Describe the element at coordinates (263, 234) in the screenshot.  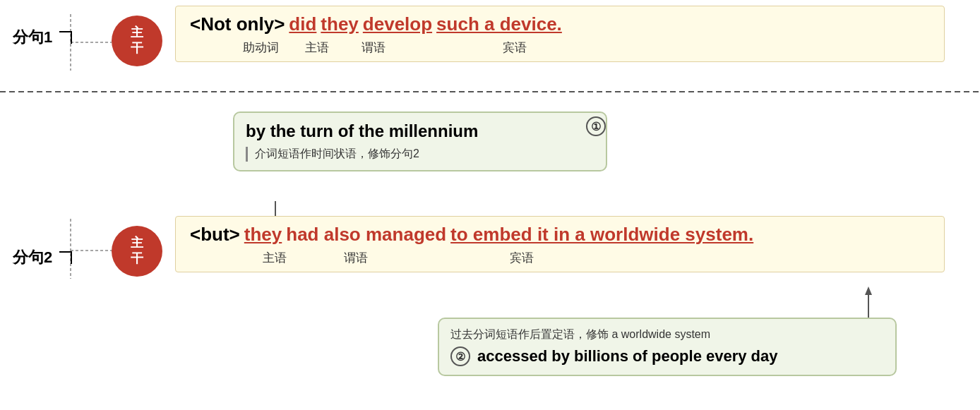
I see `sentence2-they: they` at that location.